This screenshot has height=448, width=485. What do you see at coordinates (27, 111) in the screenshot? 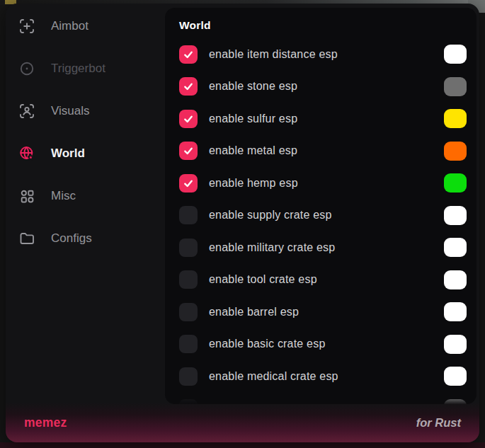
I see `user-scan-icon` at bounding box center [27, 111].